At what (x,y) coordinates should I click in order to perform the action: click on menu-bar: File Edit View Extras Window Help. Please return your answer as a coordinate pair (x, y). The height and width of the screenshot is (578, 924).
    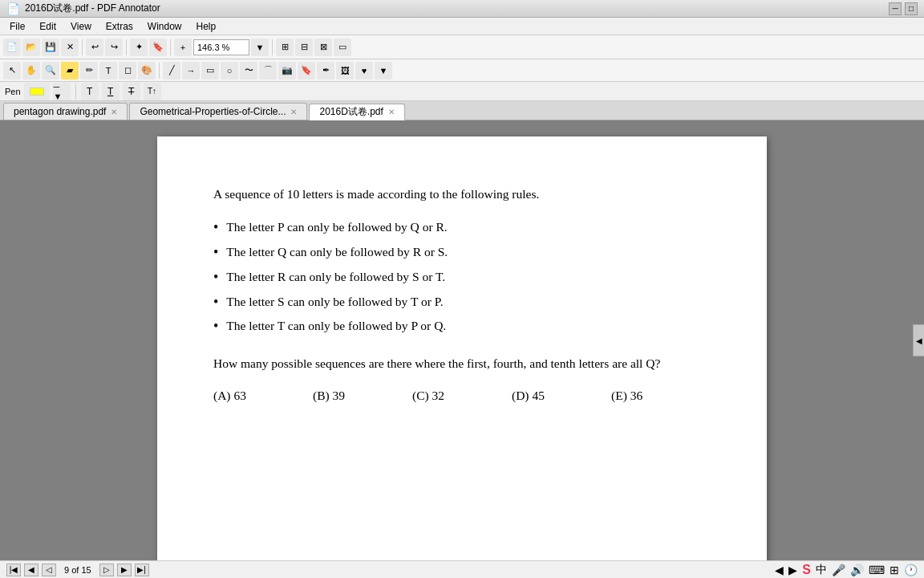
    Looking at the image, I should click on (462, 26).